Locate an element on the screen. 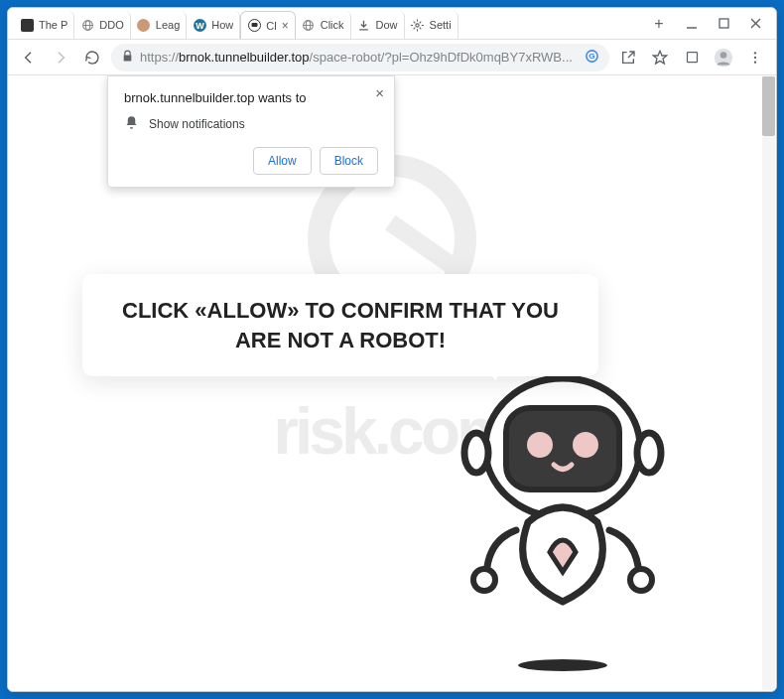  tab-label: Cl is located at coordinates (271, 26).